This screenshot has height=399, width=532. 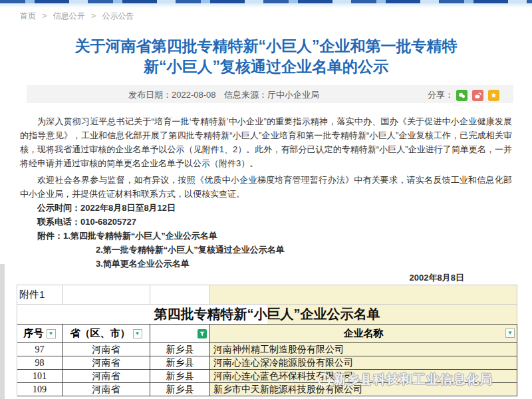 I want to click on filter-funnel-icon, so click(x=202, y=334).